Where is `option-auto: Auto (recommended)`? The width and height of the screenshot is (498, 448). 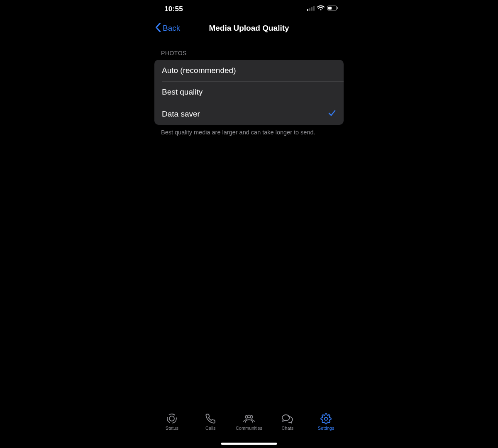
option-auto: Auto (recommended) is located at coordinates (249, 71).